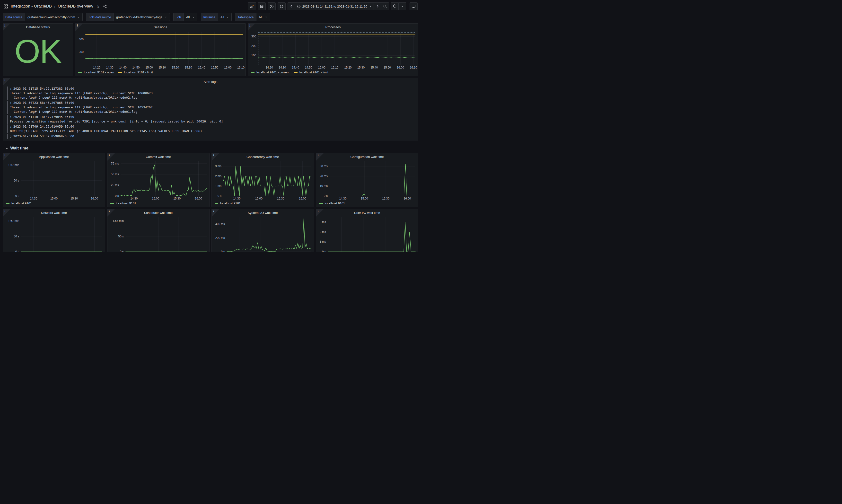 Image resolution: width=842 pixels, height=504 pixels. Describe the element at coordinates (142, 17) in the screenshot. I see `variable-select-loki-datasource: grafanacloud-keithschmitty-logs` at that location.